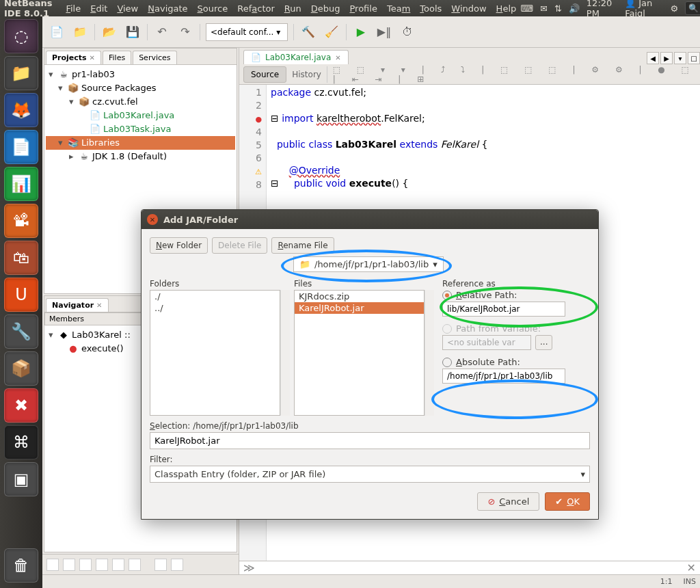 The height and width of the screenshot is (588, 700). Describe the element at coordinates (133, 32) in the screenshot. I see `save-all-icon: 💾` at that location.